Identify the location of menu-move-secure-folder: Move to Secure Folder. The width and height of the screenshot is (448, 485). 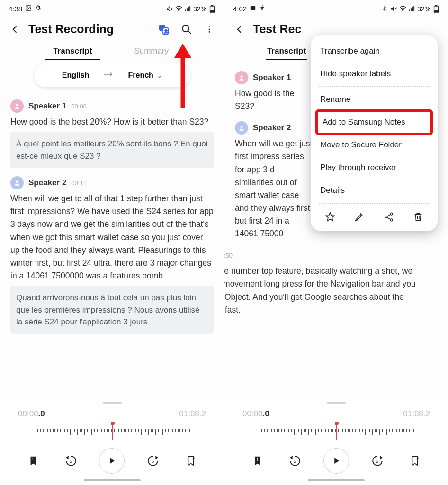
(374, 145).